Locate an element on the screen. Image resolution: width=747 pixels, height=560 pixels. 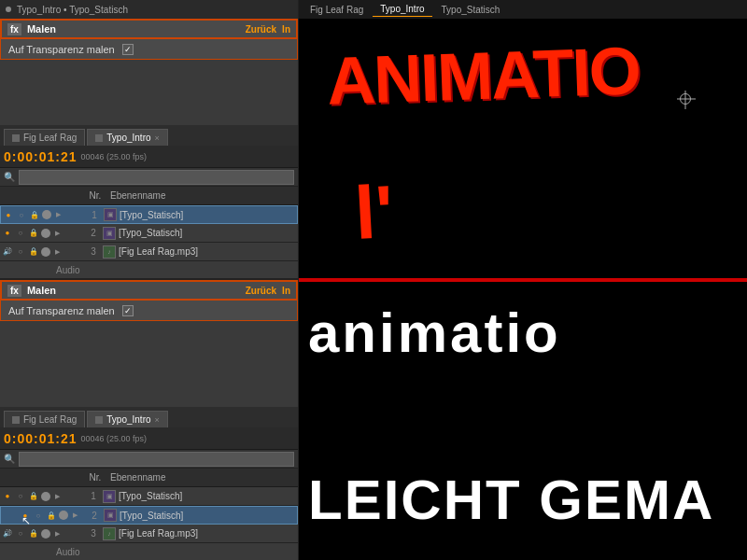
search-icon-top: 🔍 is located at coordinates (9, 177).